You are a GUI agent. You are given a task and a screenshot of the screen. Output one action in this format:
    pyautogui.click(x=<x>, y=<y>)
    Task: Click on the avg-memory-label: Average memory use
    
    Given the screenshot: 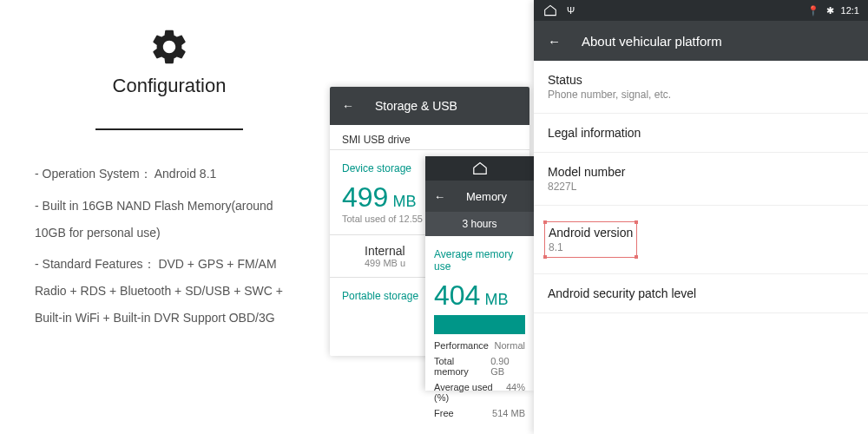 What is the action you would take?
    pyautogui.click(x=479, y=256)
    